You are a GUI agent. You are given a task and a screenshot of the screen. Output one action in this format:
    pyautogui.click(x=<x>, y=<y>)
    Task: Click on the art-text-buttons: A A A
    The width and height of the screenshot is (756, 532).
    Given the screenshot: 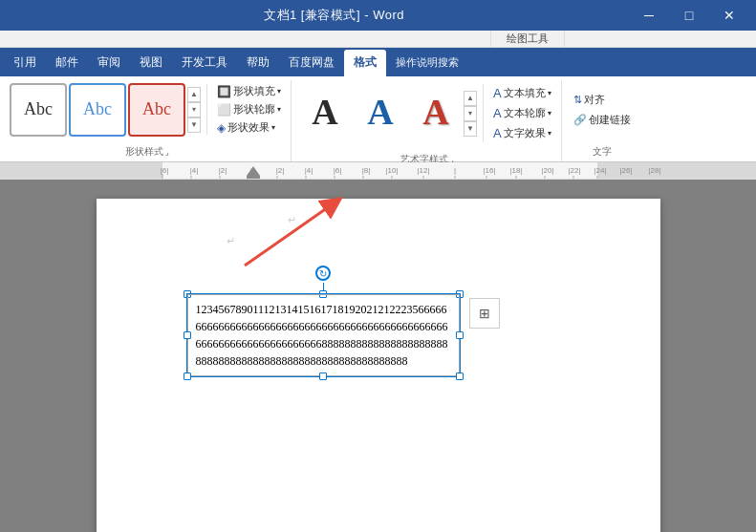 What is the action you would take?
    pyautogui.click(x=380, y=114)
    